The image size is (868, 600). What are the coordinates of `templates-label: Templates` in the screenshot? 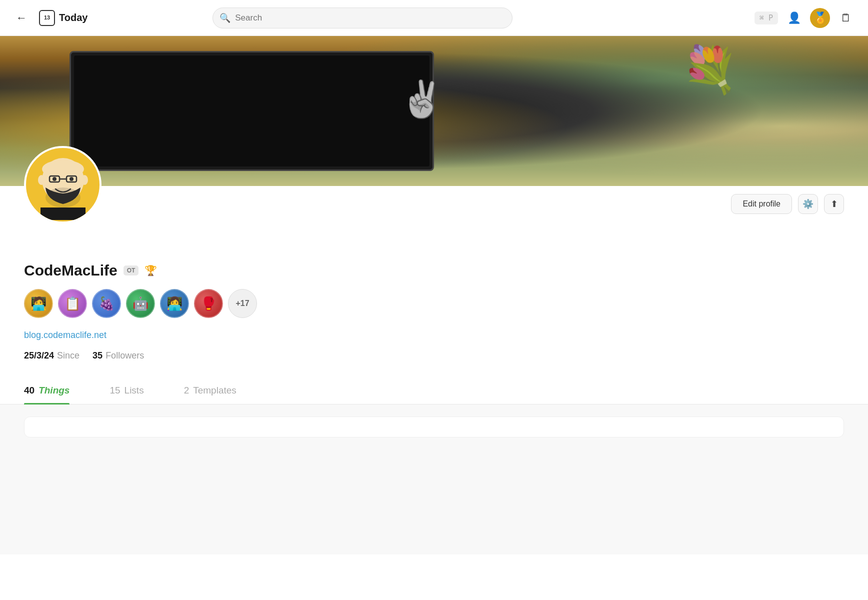 It's located at (215, 390).